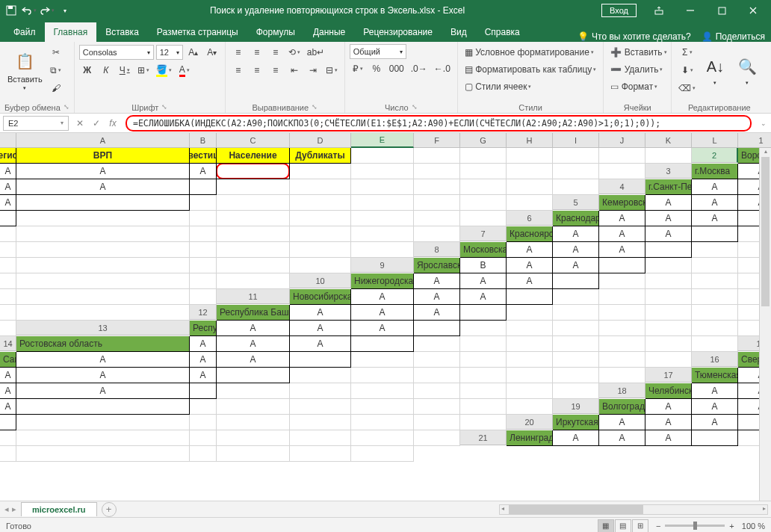 This screenshot has width=771, height=532. I want to click on increase-font-icon: A▴, so click(193, 52).